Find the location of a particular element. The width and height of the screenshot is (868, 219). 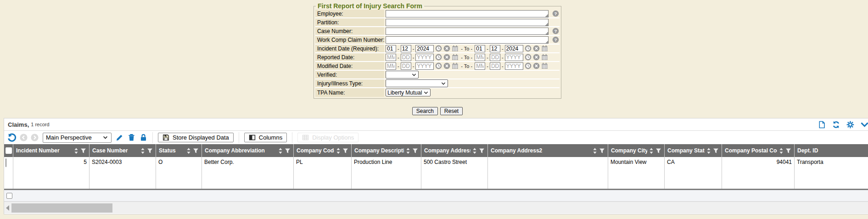

reported-to-year-input is located at coordinates (514, 57).